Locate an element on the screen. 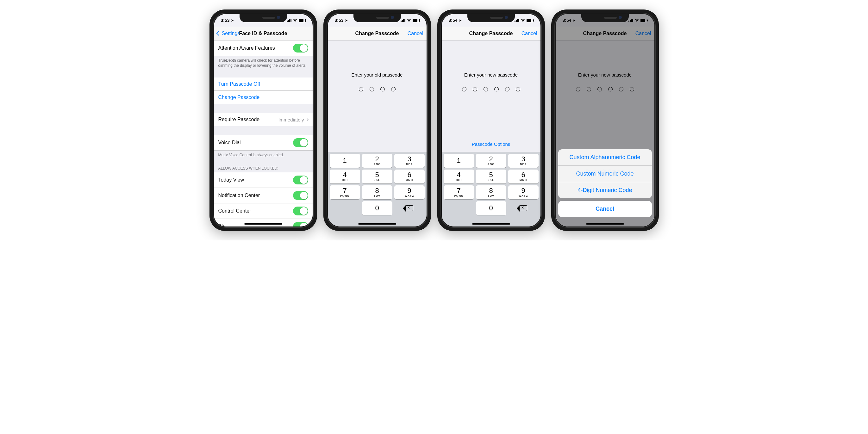 This screenshot has width=868, height=434. change-passcode-button: Change Passcode is located at coordinates (264, 97).